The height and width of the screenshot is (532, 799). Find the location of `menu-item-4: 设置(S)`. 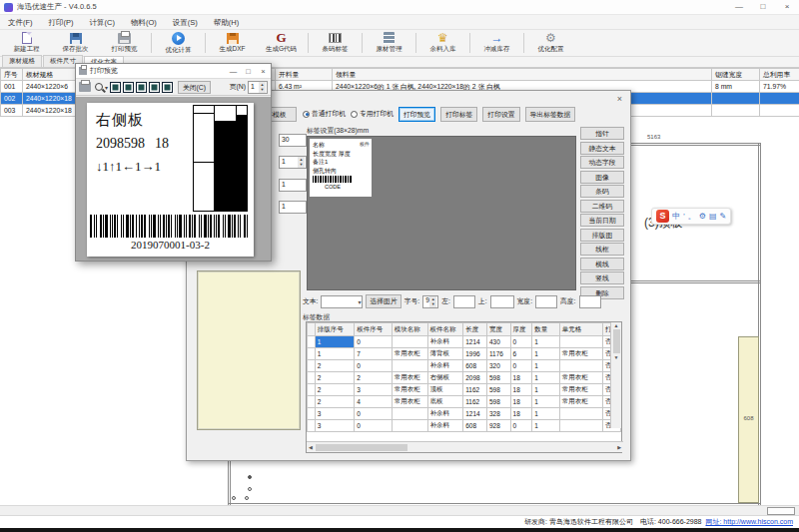

menu-item-4: 设置(S) is located at coordinates (186, 22).